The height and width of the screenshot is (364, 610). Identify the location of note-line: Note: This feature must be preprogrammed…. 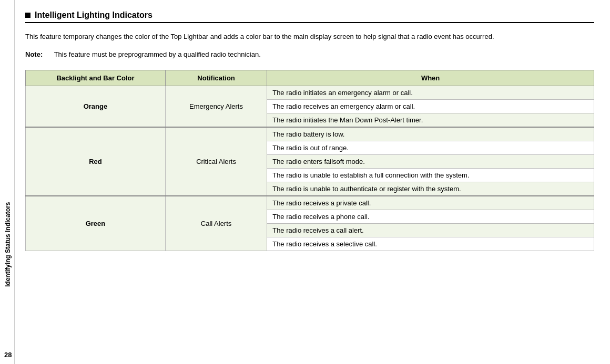
(310, 55).